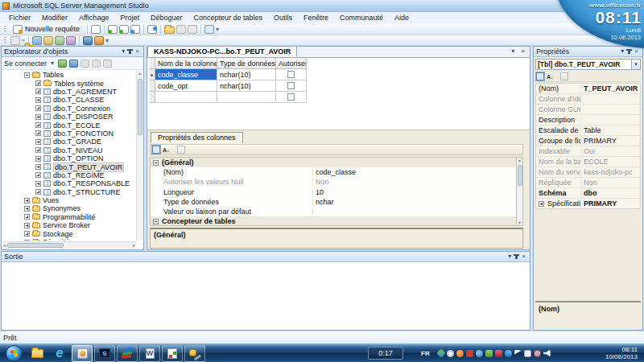  I want to click on menu-fichier: Fichier, so click(19, 18).